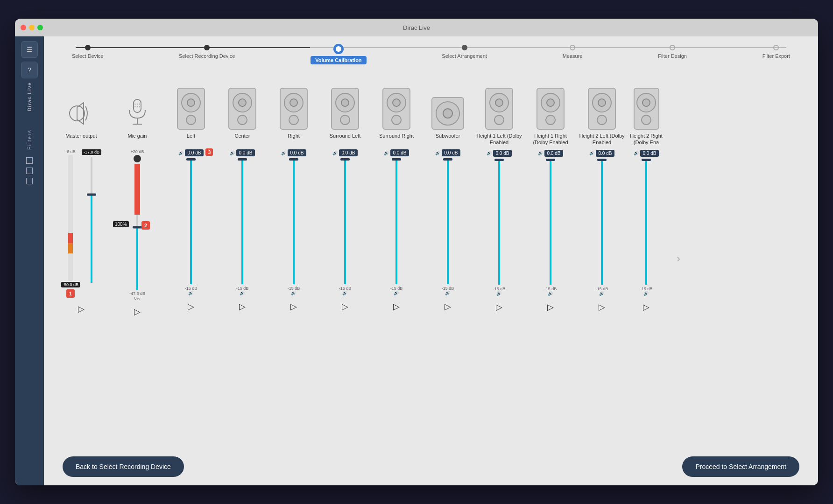 The image size is (833, 504). What do you see at coordinates (242, 139) in the screenshot?
I see `center-name: Center` at bounding box center [242, 139].